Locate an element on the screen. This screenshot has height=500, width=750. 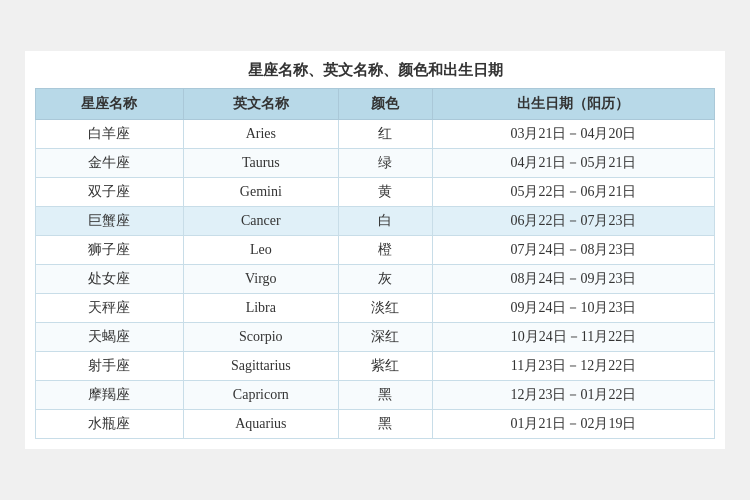
table-row: 金牛座Taurus绿04月21日－05月21日 is located at coordinates (376, 164).